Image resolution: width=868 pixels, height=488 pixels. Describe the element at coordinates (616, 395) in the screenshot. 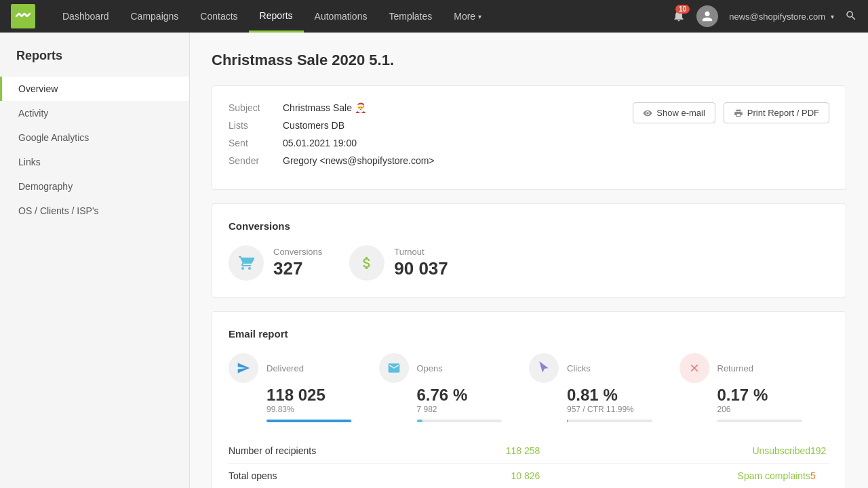

I see `clicks-value: 0.81 %` at that location.